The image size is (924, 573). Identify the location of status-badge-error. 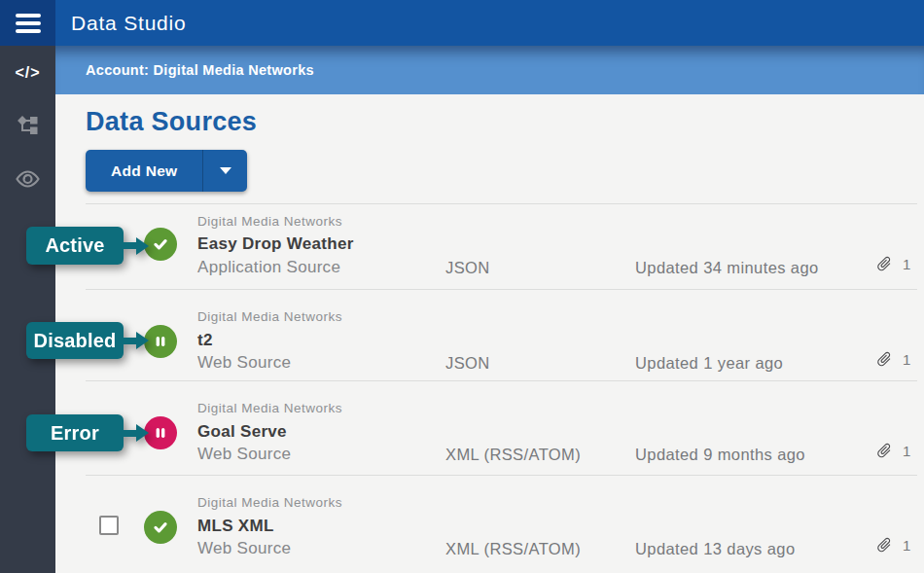
(160, 433).